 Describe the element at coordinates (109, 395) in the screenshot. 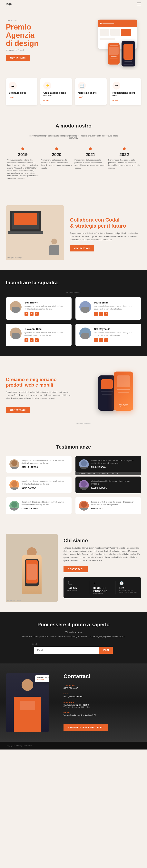

I see `products-right: Take a Makeyour click Immagine di Freepi…` at that location.